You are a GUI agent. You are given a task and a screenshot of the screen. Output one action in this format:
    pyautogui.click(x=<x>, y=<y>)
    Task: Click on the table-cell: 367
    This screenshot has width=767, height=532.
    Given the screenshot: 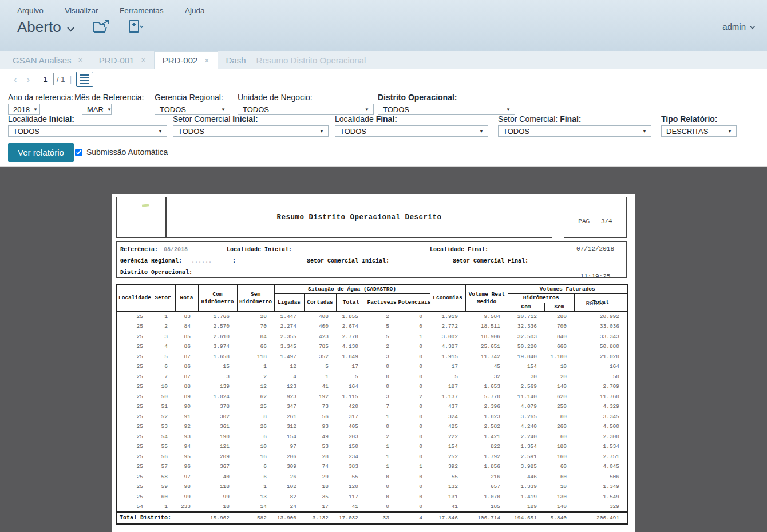 What is the action you would take?
    pyautogui.click(x=218, y=467)
    